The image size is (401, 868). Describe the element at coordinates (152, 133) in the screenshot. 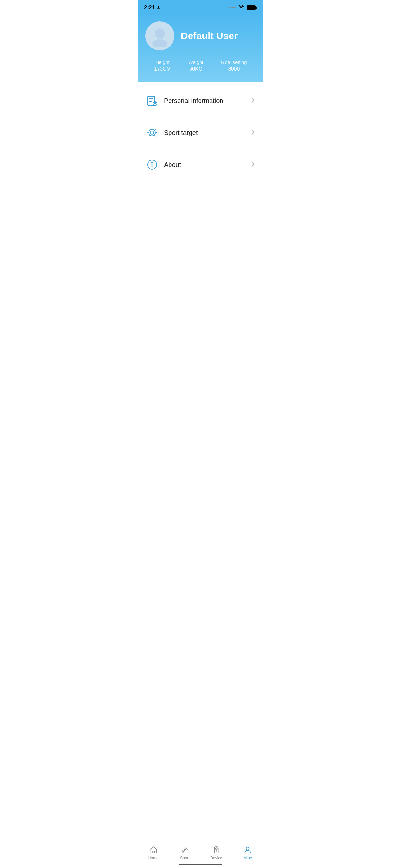

I see `gear-icon` at that location.